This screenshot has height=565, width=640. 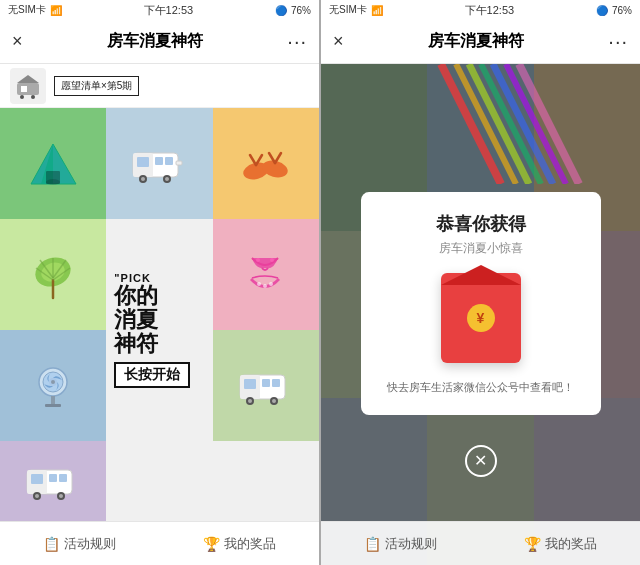 I want to click on header-strip-left: 愿望清单×第5期, so click(x=160, y=86).